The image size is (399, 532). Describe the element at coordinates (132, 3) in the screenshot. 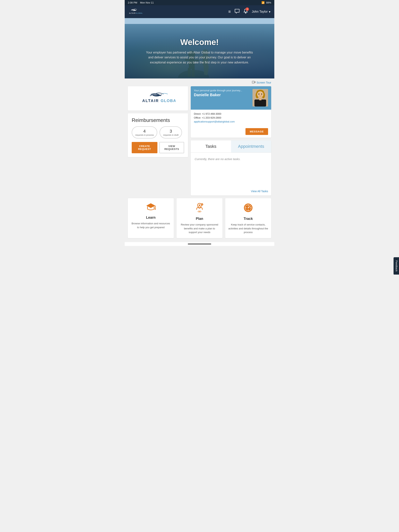

I see `status-time: 2:08 PM` at that location.